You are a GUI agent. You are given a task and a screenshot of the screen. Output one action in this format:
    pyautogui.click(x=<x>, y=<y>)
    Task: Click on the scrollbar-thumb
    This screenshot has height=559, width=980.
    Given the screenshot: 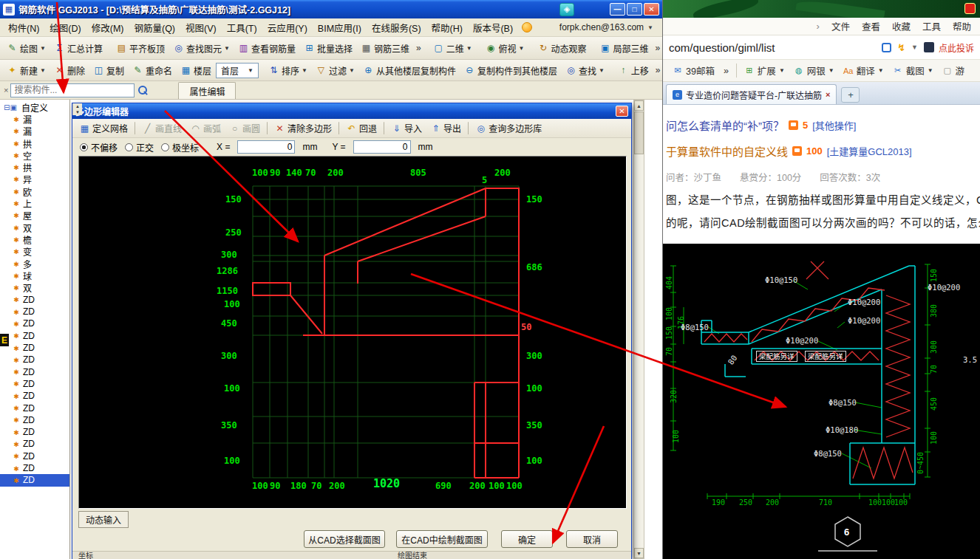 What is the action you would take?
    pyautogui.click(x=639, y=133)
    